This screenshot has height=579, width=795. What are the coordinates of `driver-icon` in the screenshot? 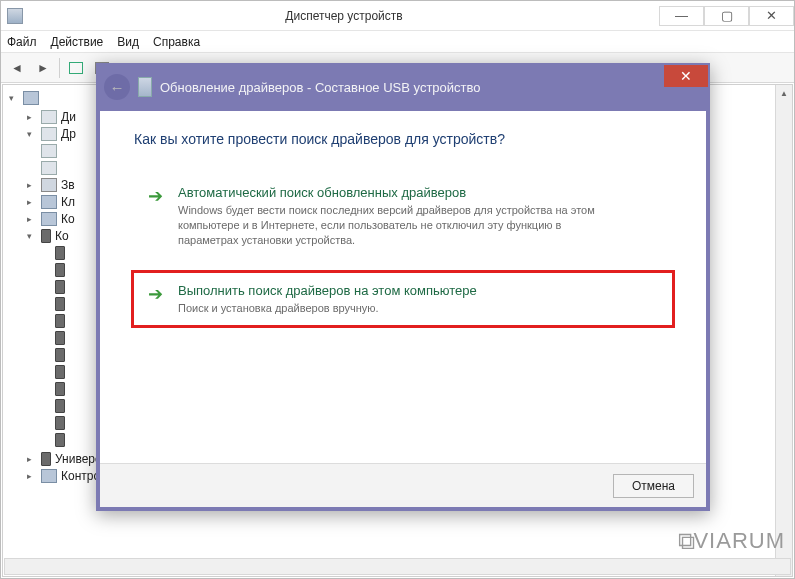 It's located at (145, 87).